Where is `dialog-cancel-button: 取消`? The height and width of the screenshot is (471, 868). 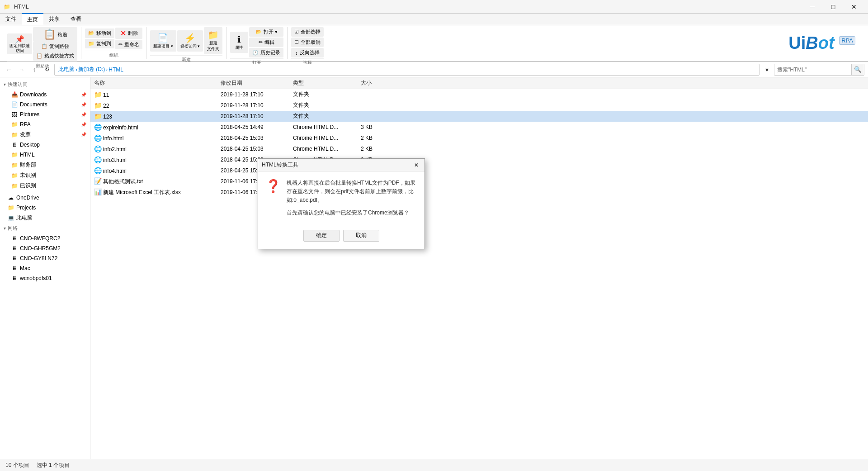
dialog-cancel-button: 取消 is located at coordinates (361, 236).